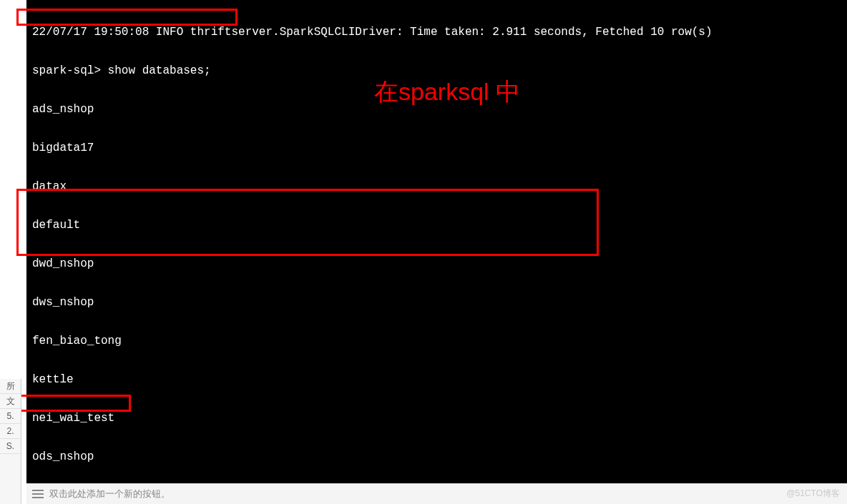  I want to click on sidebar-item: S., so click(10, 446).